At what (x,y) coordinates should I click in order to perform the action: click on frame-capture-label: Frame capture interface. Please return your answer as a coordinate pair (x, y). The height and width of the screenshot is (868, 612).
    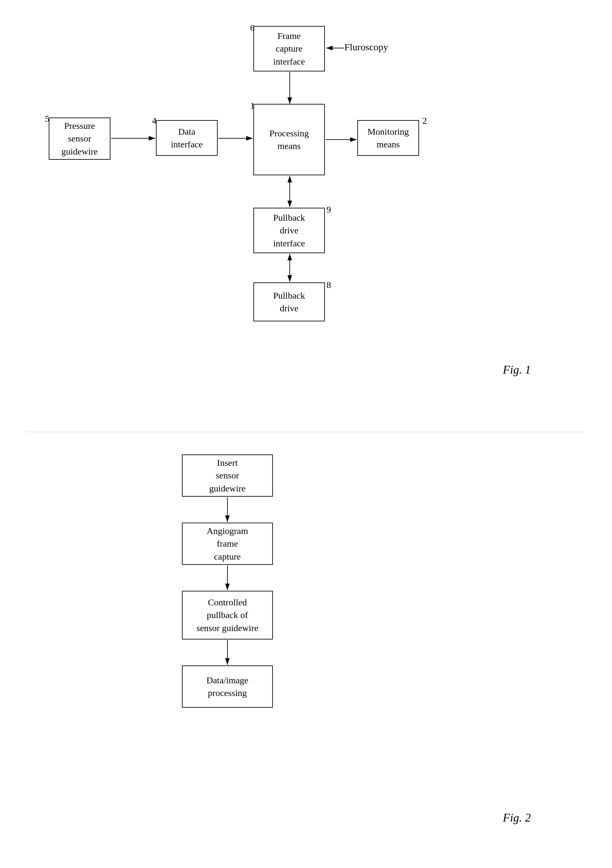
    Looking at the image, I should click on (289, 48).